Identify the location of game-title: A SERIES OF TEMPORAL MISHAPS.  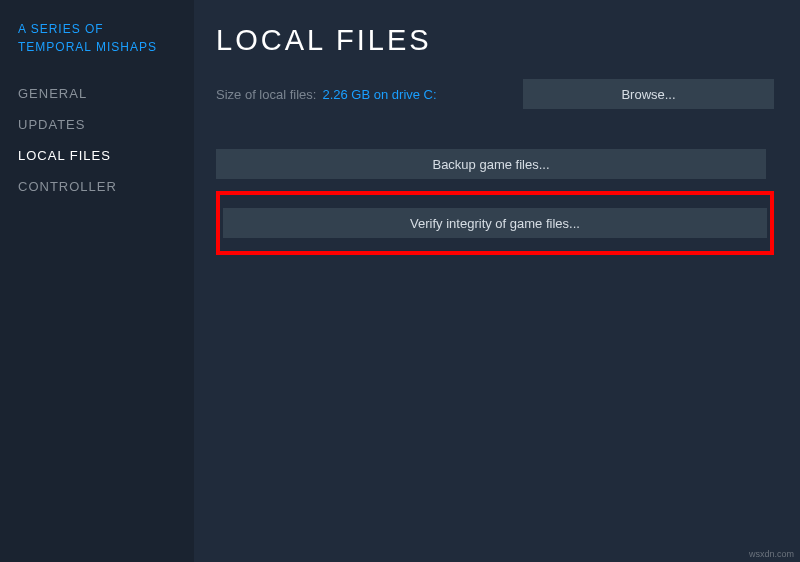
(106, 38).